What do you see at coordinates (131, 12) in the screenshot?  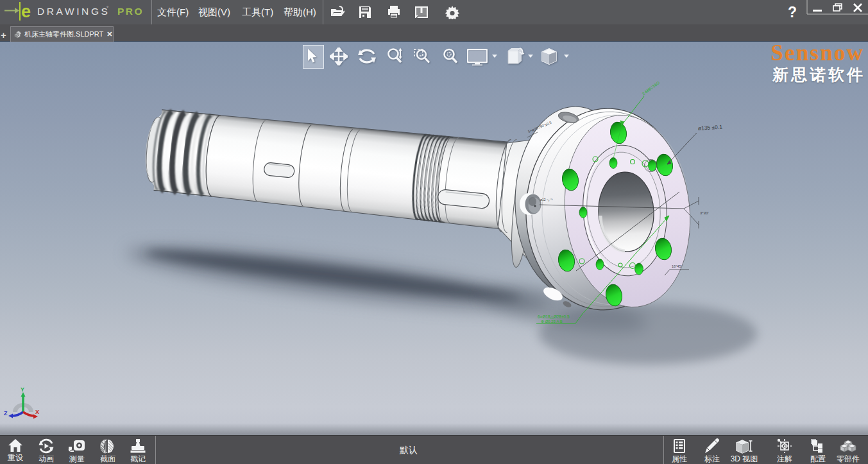 I see `svg-text: PRO` at bounding box center [131, 12].